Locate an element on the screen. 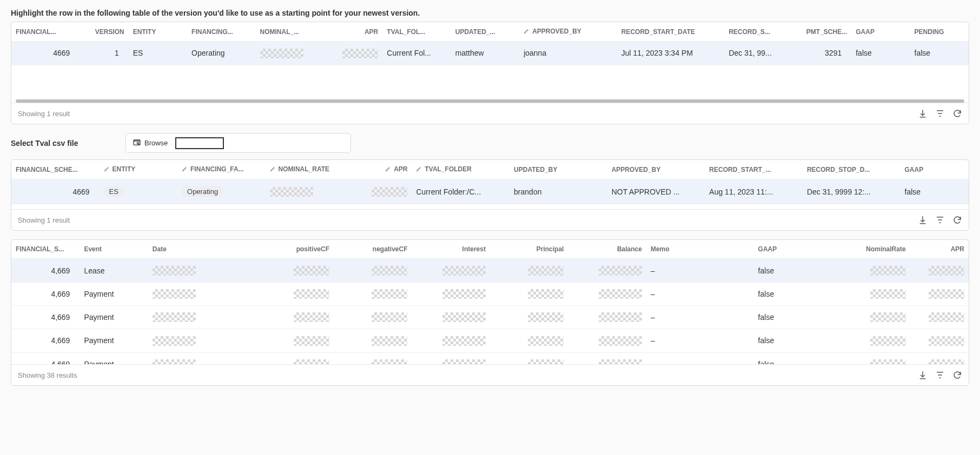 The width and height of the screenshot is (980, 455). col-nominal: NOMINAL_... is located at coordinates (290, 32).